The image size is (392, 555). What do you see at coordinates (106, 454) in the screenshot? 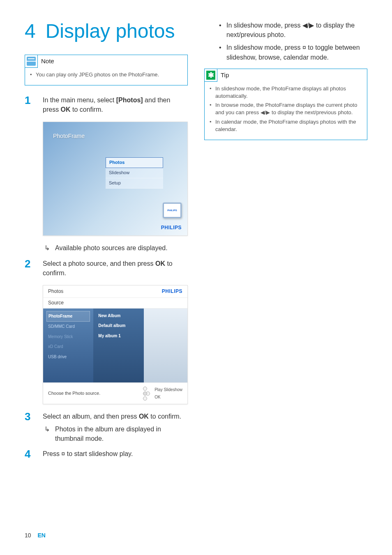
I see `step-4: 4 Press ¤ to start slideshow play.` at bounding box center [106, 454].